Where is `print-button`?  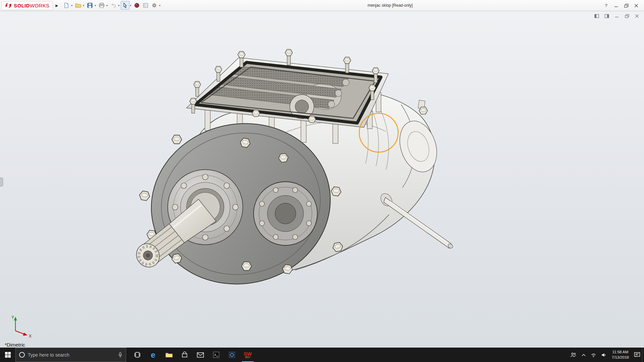
print-button is located at coordinates (102, 5).